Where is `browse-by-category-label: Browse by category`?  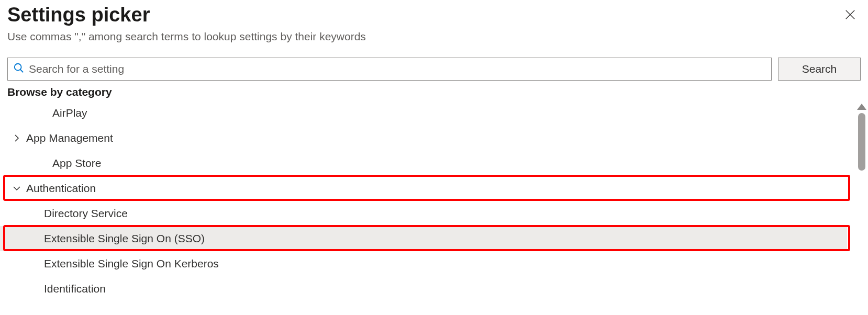
browse-by-category-label: Browse by category is located at coordinates (434, 91).